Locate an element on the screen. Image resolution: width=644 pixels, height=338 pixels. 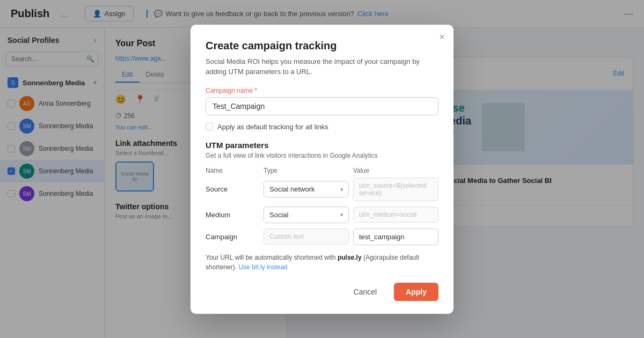
url-note-alt-link: Use bit.ly instead is located at coordinates (263, 267).